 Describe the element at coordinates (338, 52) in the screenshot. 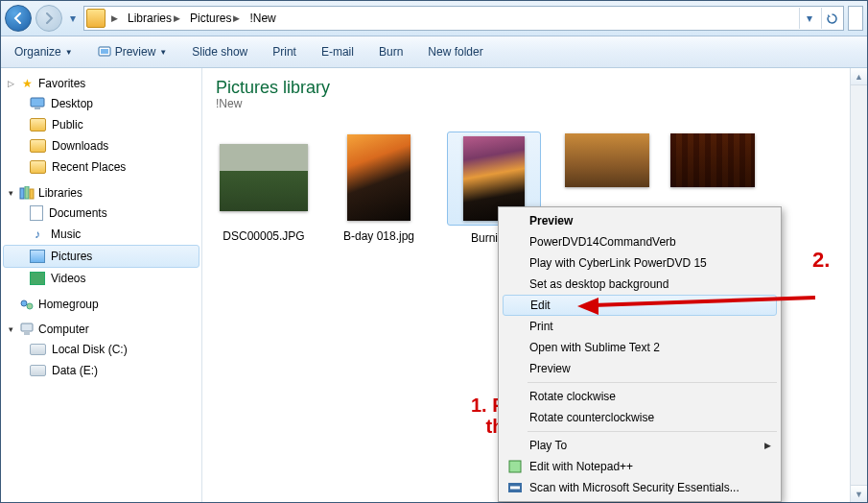

I see `email-button: E-mail` at that location.